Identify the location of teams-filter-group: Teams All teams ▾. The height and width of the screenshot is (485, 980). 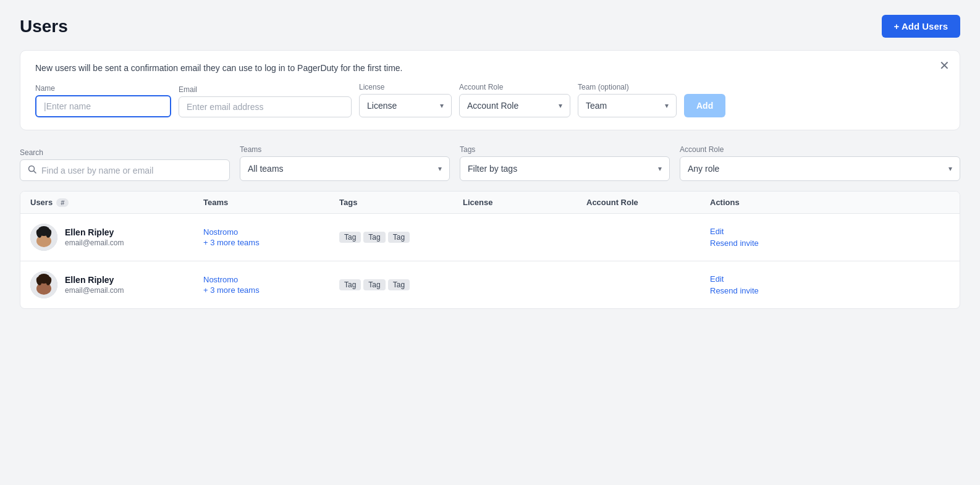
(345, 163).